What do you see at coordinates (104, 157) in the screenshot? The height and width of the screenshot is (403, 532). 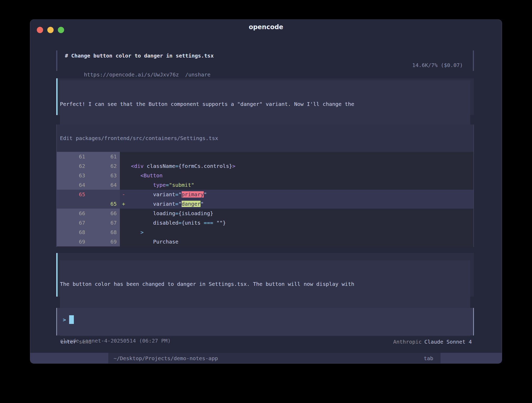 I see `new-line-number: 61` at bounding box center [104, 157].